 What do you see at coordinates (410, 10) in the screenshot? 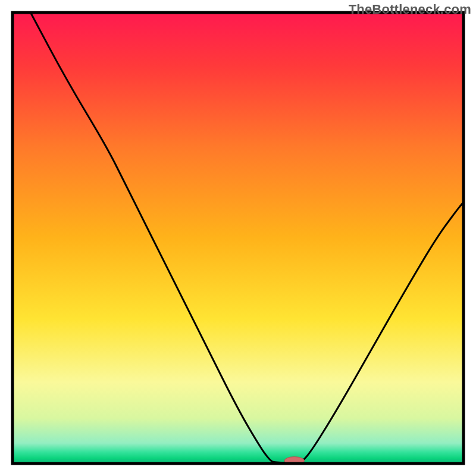
I see `watermark-label: TheBottleneck.com` at bounding box center [410, 10].